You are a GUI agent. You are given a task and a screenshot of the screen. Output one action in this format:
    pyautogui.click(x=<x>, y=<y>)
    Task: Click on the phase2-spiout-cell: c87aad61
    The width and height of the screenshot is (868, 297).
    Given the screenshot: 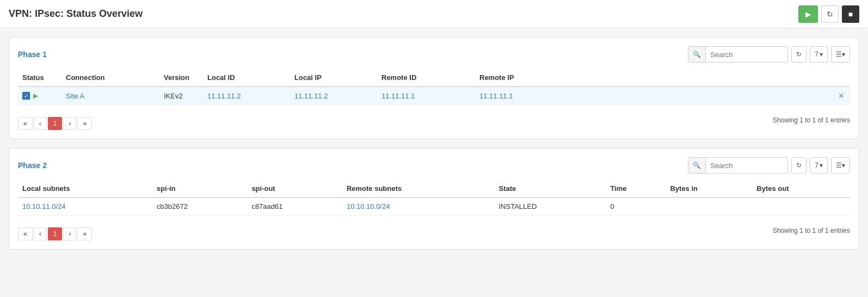 What is the action you would take?
    pyautogui.click(x=295, y=207)
    